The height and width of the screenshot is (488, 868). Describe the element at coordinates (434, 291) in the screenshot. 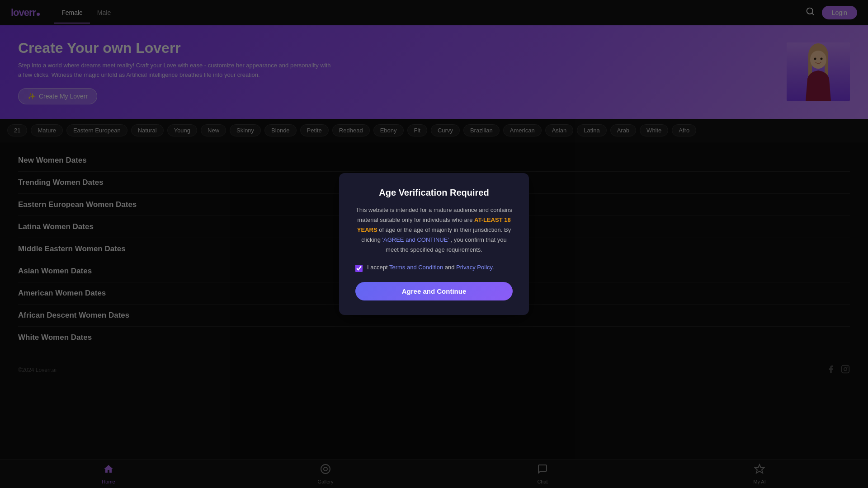

I see `agree-continue-button: Agree and Continue` at that location.